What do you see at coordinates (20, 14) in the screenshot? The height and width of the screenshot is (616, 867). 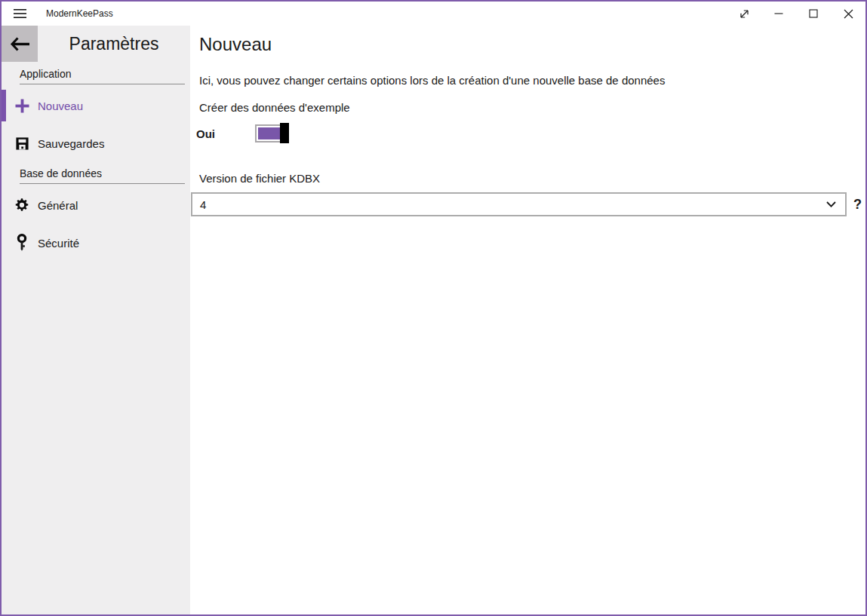 I see `hamburger-menu-button` at bounding box center [20, 14].